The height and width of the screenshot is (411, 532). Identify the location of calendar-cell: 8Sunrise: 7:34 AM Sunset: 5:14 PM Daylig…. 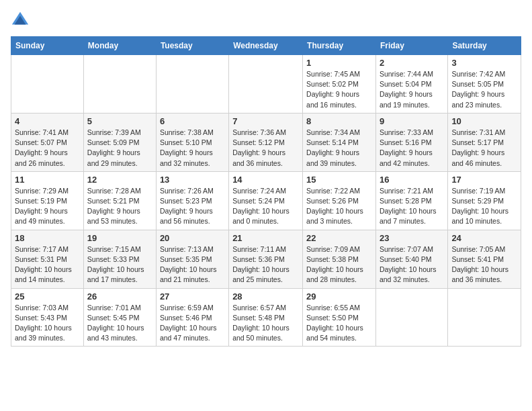
(340, 142).